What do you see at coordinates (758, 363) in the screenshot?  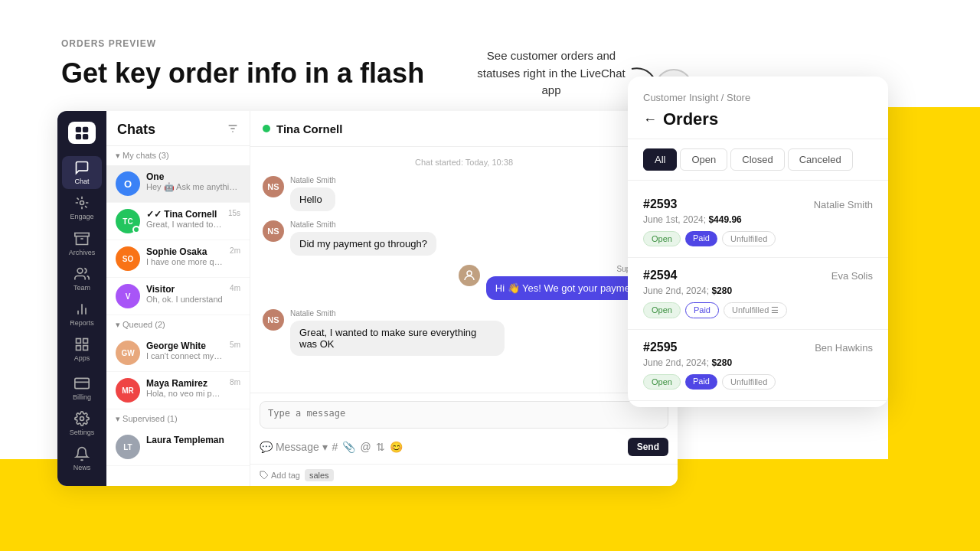 I see `order-date-2595: June 2nd, 2024; $280` at bounding box center [758, 363].